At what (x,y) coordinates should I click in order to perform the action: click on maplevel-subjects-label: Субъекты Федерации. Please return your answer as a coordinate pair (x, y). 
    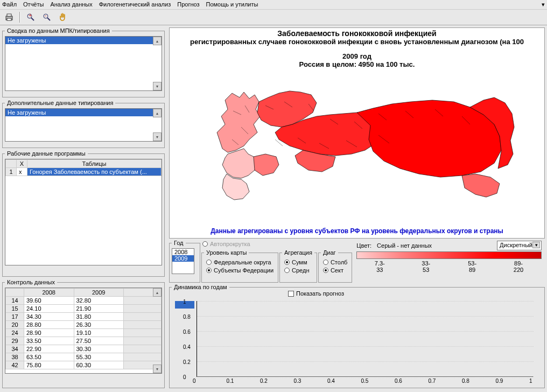
    Looking at the image, I should click on (243, 270).